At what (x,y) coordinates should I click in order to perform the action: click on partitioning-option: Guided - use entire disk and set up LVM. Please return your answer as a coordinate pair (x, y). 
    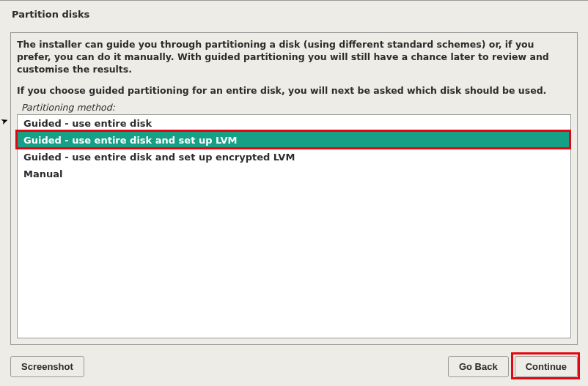
    Looking at the image, I should click on (294, 141).